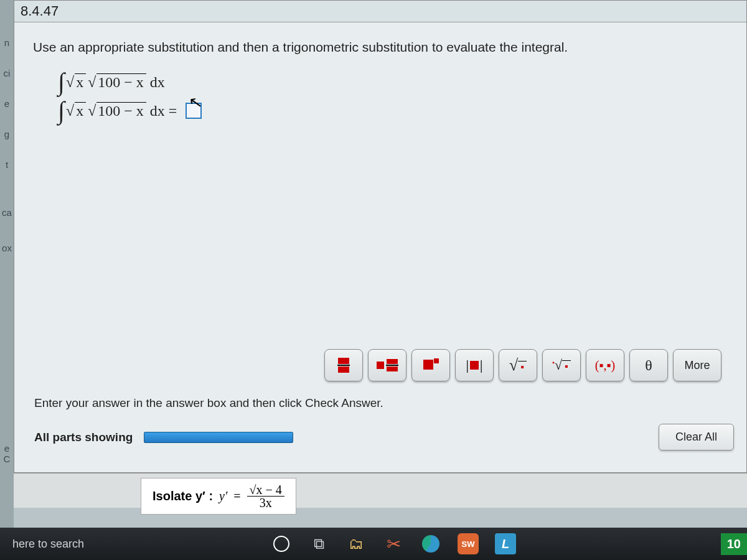 The image size is (747, 560). Describe the element at coordinates (518, 365) in the screenshot. I see `sqrt-icon: √▪` at that location.